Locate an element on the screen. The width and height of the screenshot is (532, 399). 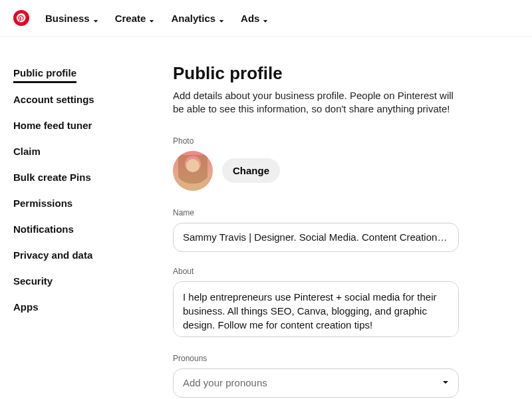
pinterest-logo-icon is located at coordinates (21, 18).